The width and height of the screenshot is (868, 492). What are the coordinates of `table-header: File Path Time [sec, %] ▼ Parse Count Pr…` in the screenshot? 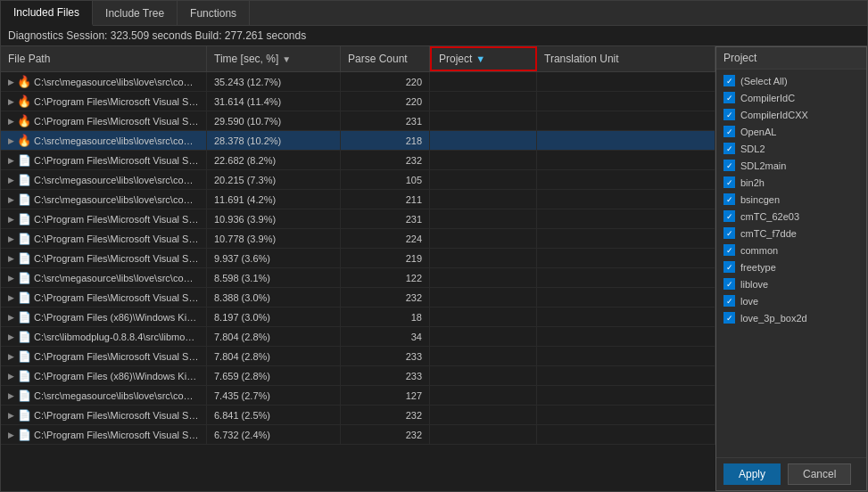 It's located at (359, 59).